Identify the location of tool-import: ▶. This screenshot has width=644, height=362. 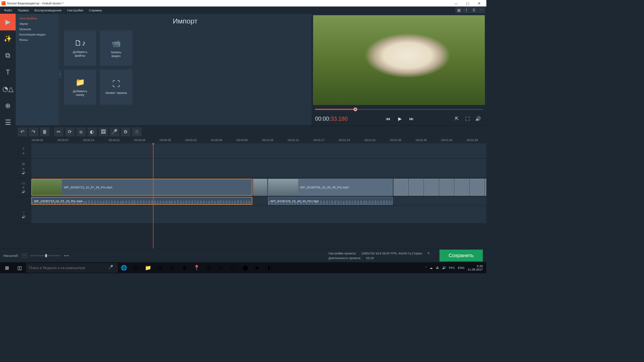
(8, 22).